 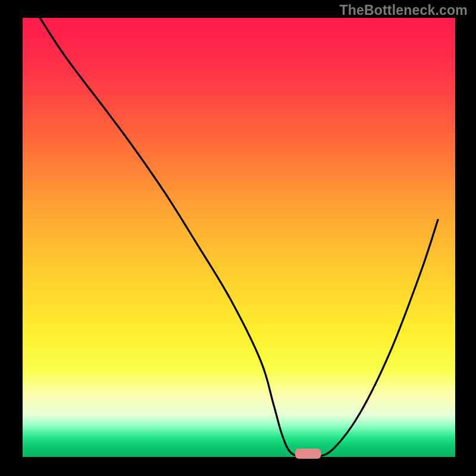 What do you see at coordinates (403, 11) in the screenshot?
I see `watermark-text: TheBottleneck.com` at bounding box center [403, 11].